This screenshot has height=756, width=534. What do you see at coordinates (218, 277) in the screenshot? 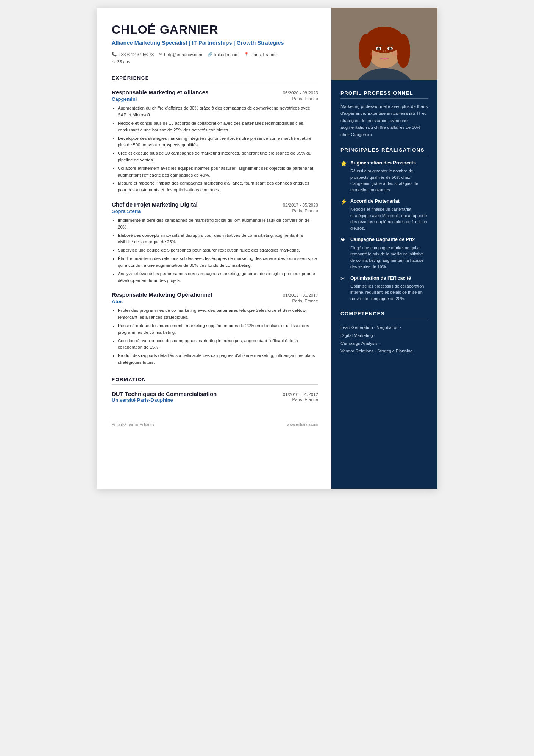
I see `bullet-item: Analyzé et évalué les performances des c…` at bounding box center [218, 277].